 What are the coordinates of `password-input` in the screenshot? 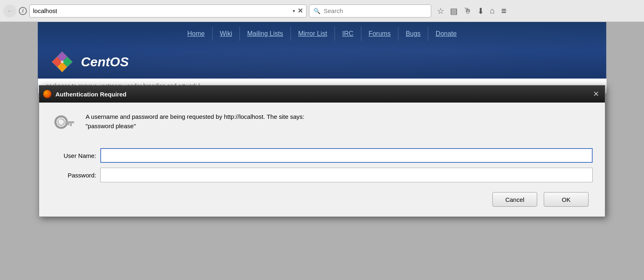 It's located at (346, 175).